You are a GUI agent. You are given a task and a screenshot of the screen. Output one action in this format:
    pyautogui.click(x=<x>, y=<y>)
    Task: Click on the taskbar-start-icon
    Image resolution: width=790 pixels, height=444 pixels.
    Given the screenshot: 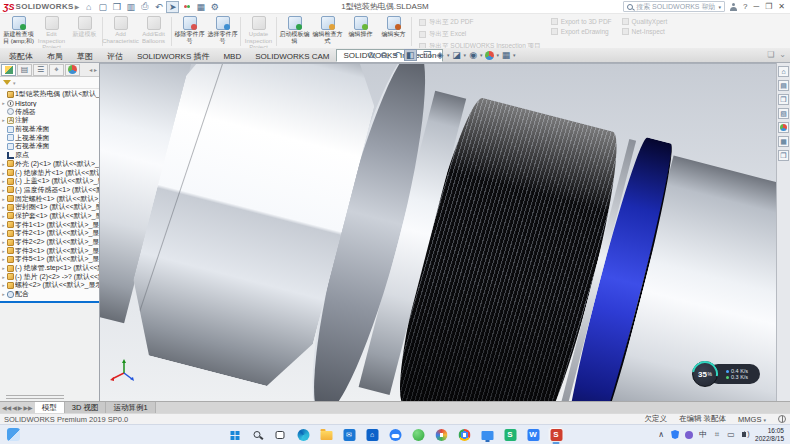 What is the action you would take?
    pyautogui.click(x=234, y=434)
    